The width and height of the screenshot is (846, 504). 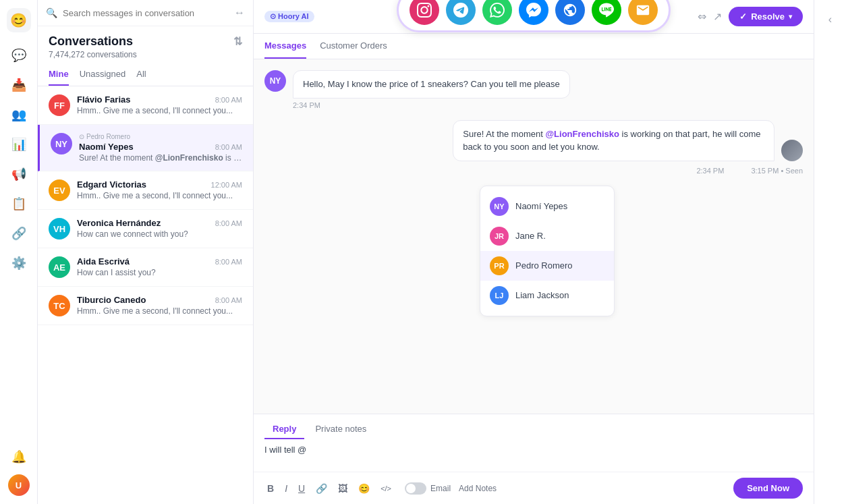 What do you see at coordinates (146, 148) in the screenshot?
I see `conversation-item: NY ⊙ Pedro Romero Naomí Yepes 8:00 AM Su…` at bounding box center [146, 148].